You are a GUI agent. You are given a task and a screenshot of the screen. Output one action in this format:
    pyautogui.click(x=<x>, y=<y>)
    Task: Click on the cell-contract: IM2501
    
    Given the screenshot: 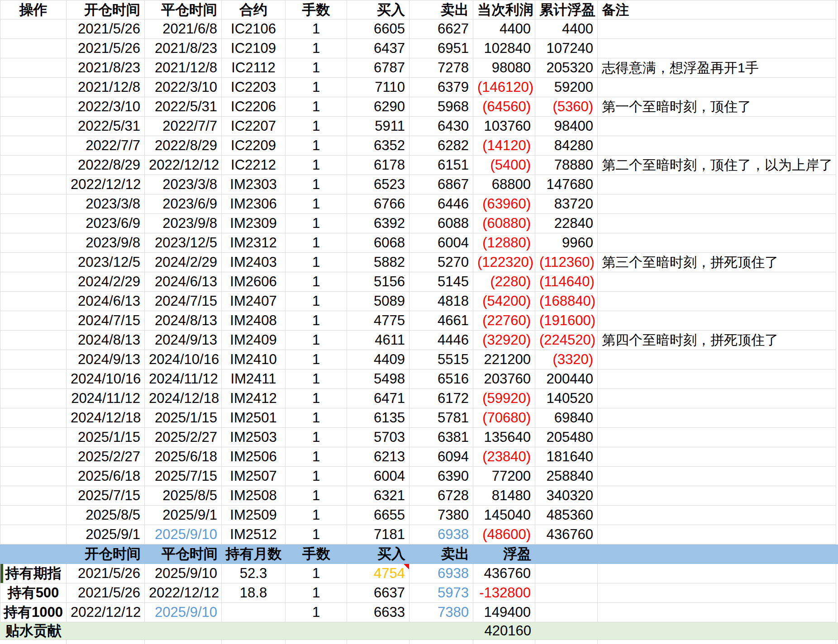 What is the action you would take?
    pyautogui.click(x=253, y=418)
    